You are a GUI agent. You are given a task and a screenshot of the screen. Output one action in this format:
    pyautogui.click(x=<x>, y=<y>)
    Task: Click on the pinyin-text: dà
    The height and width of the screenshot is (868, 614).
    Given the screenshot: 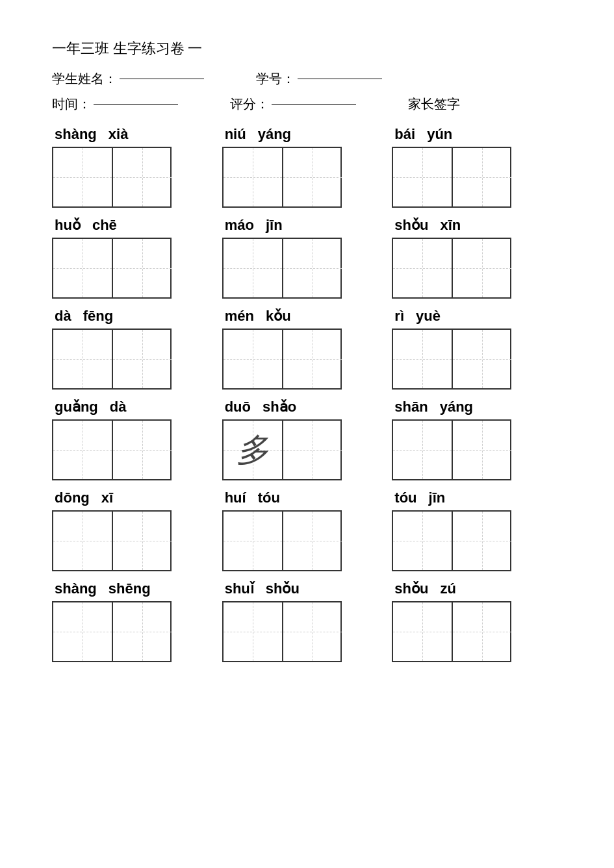 What is the action you would take?
    pyautogui.click(x=63, y=316)
    